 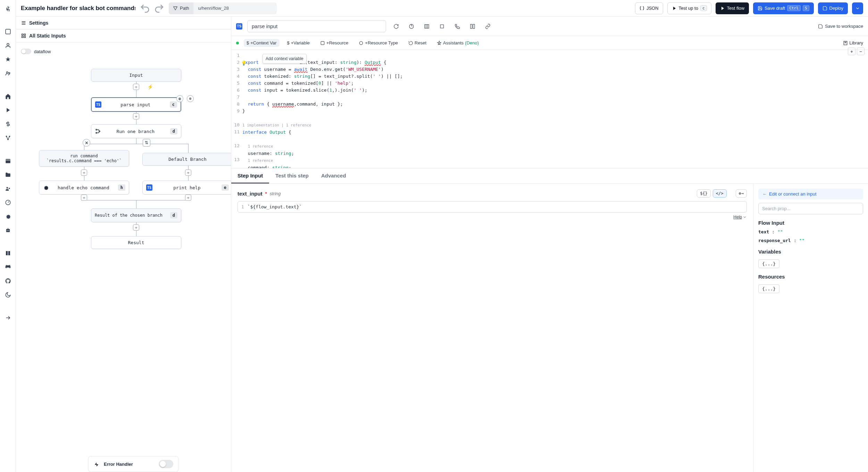 I want to click on json-button: JSON, so click(x=649, y=8).